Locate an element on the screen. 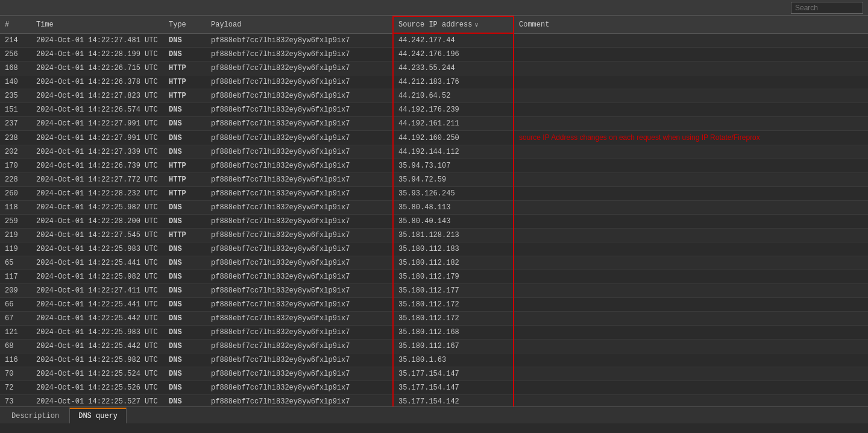 The height and width of the screenshot is (433, 868). cell-time: 2024-Oct-01 14:22:25.442 UTC is located at coordinates (98, 346).